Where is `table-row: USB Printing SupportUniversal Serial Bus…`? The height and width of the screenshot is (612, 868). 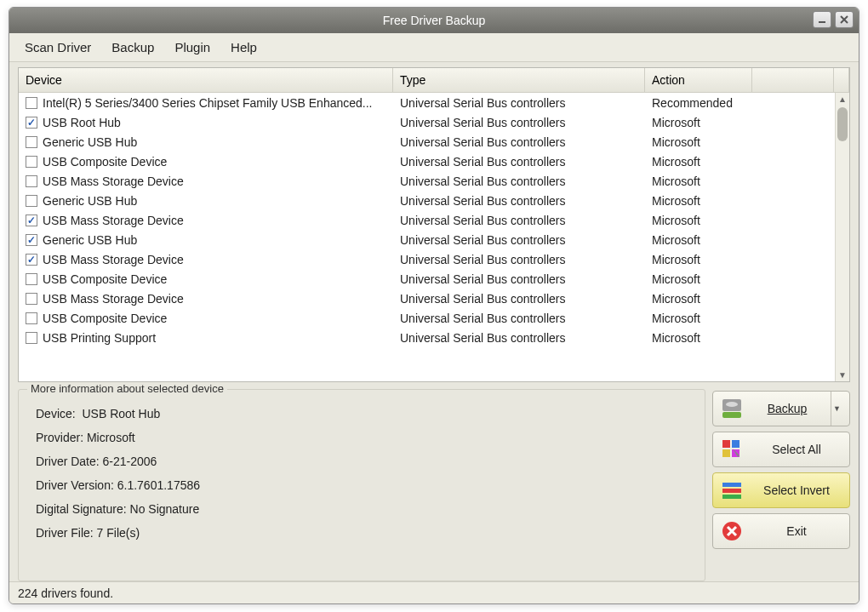
table-row: USB Printing SupportUniversal Serial Bus… is located at coordinates (427, 337).